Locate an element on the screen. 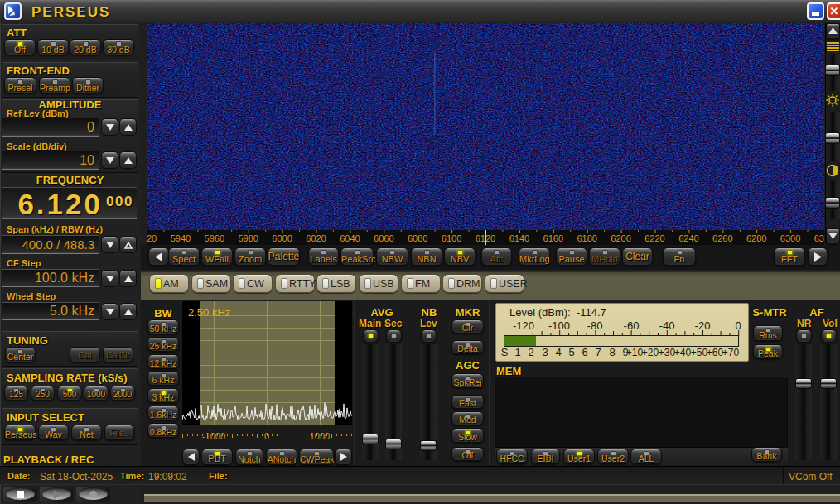  svg-text: -20 is located at coordinates (702, 326).